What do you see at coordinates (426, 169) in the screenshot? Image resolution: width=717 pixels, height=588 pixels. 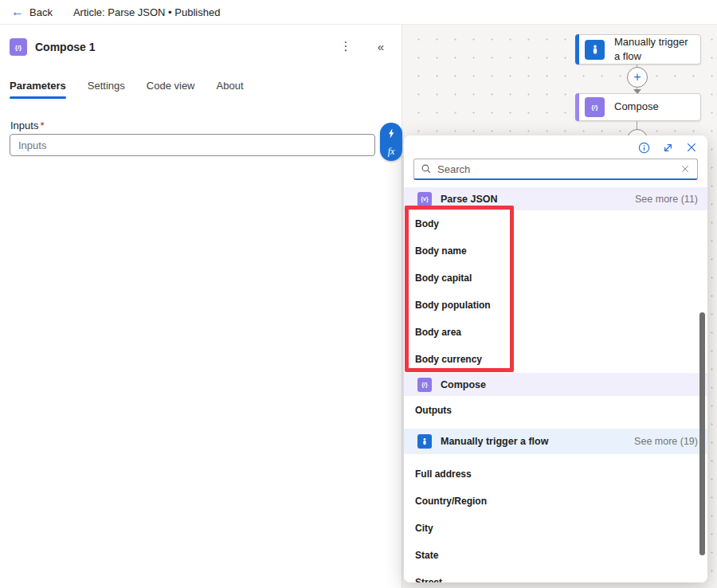 I see `search-icon` at bounding box center [426, 169].